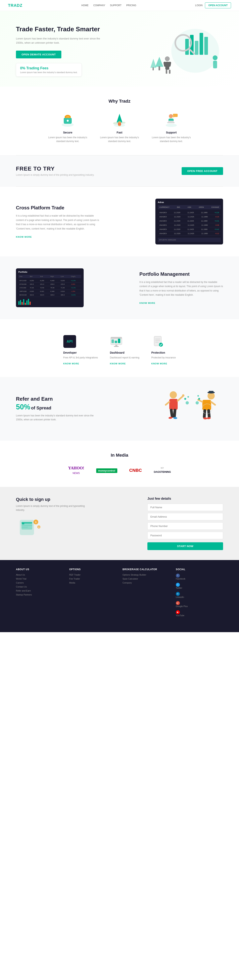  I want to click on refer-percent: 50%, so click(23, 407).